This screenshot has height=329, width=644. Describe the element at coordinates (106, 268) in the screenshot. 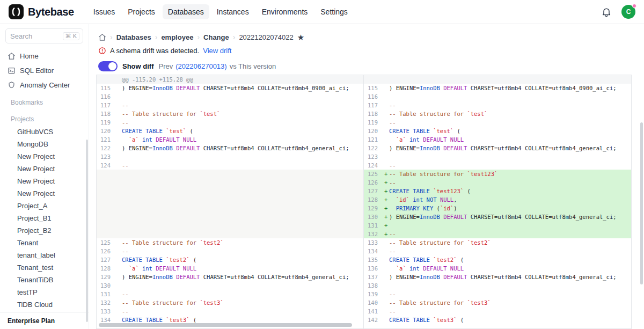

I see `line-number: 128` at that location.